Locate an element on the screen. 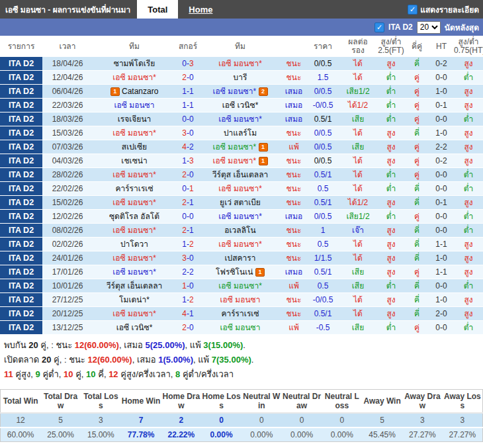 The image size is (483, 448). result-cell: เสมอ is located at coordinates (294, 217).